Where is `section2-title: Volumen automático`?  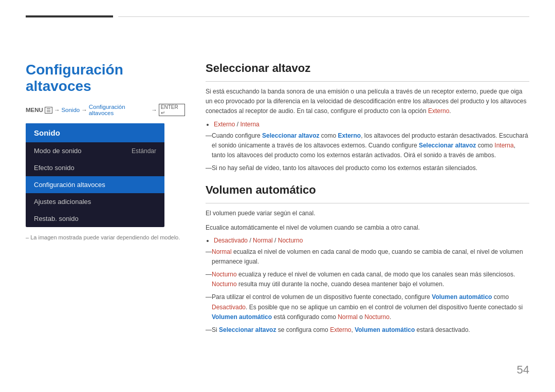 section2-title: Volumen automático is located at coordinates (367, 190).